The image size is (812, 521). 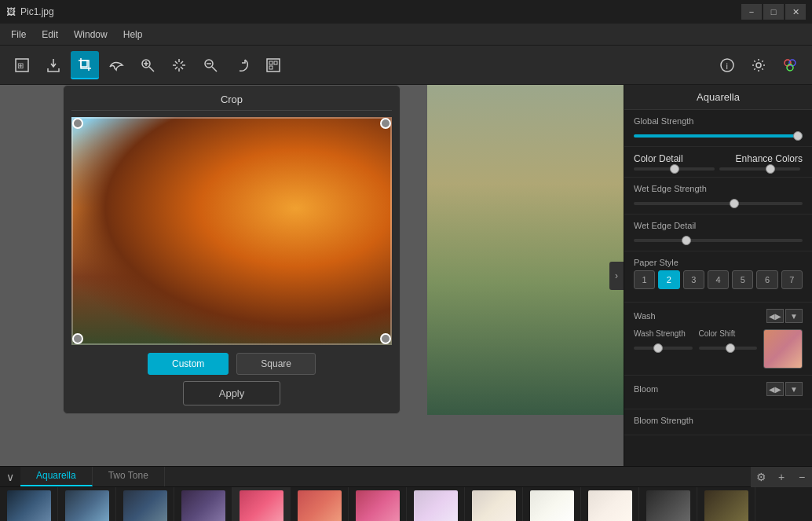 What do you see at coordinates (232, 393) in the screenshot?
I see `crop-apply-button: Apply` at bounding box center [232, 393].